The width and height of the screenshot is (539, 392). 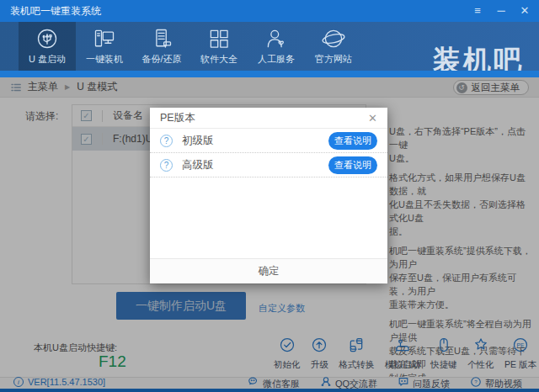 What do you see at coordinates (269, 218) in the screenshot?
I see `dialog-empty-space` at bounding box center [269, 218].